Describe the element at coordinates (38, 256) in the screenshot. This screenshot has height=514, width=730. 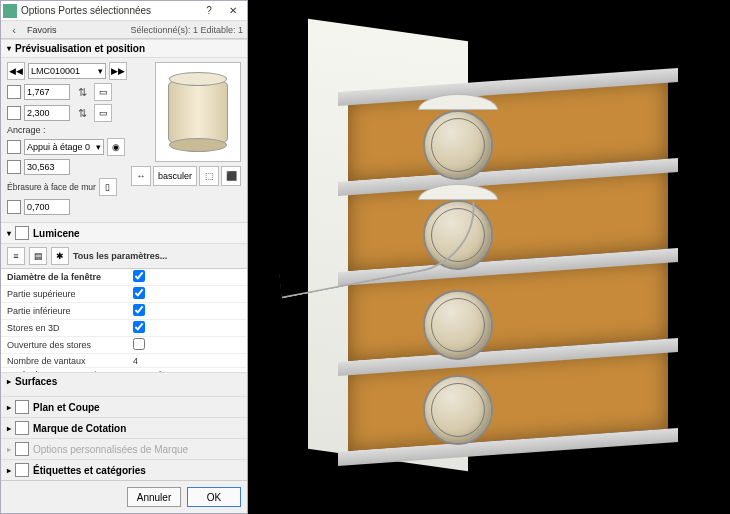
I see `param-btn-b: ▤` at that location.